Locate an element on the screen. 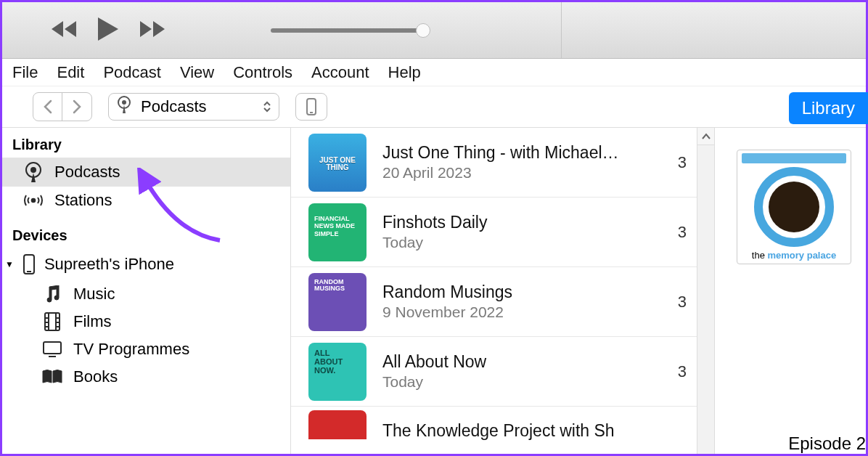 This screenshot has height=456, width=868. menu-edit: Edit is located at coordinates (70, 73).